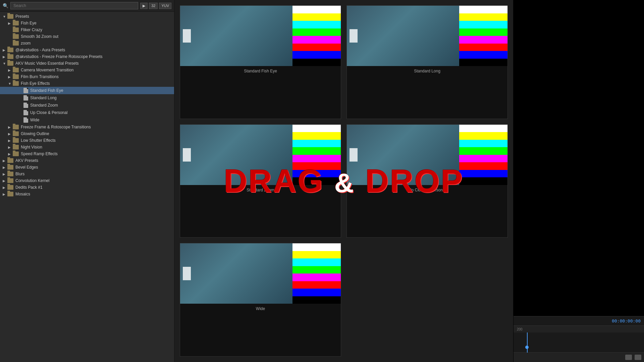 Image resolution: width=644 pixels, height=362 pixels. I want to click on tree-item-label: @akvstudios - Freeze Frame Rotoscope Pre…, so click(59, 57).